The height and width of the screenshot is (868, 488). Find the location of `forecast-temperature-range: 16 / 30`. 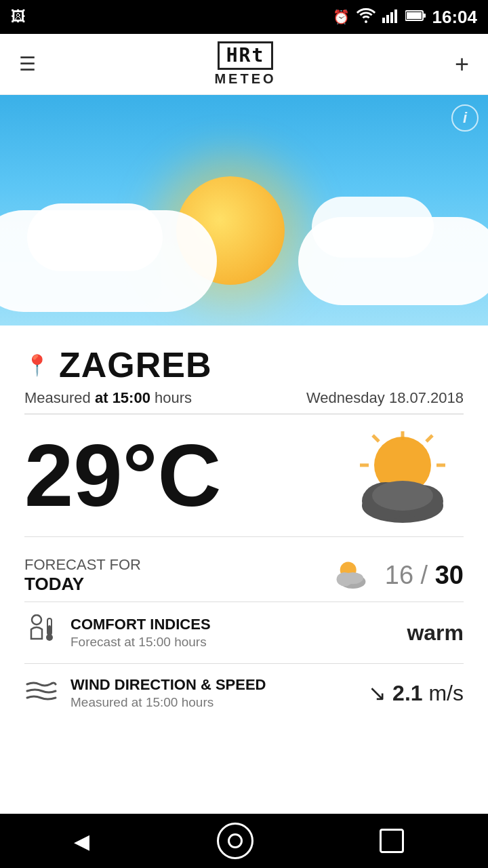

forecast-temperature-range: 16 / 30 is located at coordinates (424, 575).